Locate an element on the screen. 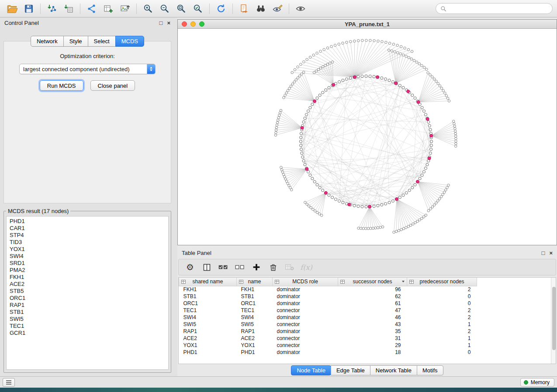  network-window-titlebar: YPA_prune.txt_1 is located at coordinates (367, 24).